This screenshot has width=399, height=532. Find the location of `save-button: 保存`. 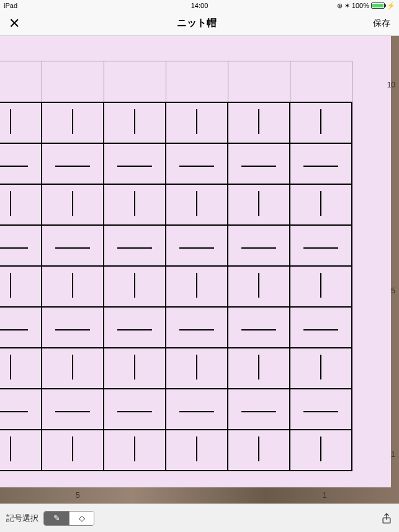

save-button: 保存 is located at coordinates (382, 24).